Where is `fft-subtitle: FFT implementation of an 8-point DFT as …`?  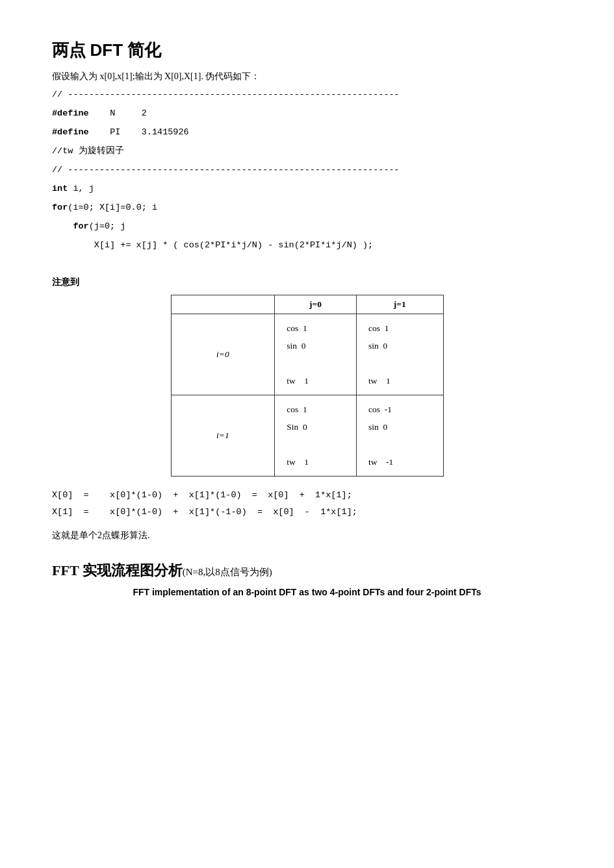
fft-subtitle: FFT implementation of an 8-point DFT as … is located at coordinates (307, 592).